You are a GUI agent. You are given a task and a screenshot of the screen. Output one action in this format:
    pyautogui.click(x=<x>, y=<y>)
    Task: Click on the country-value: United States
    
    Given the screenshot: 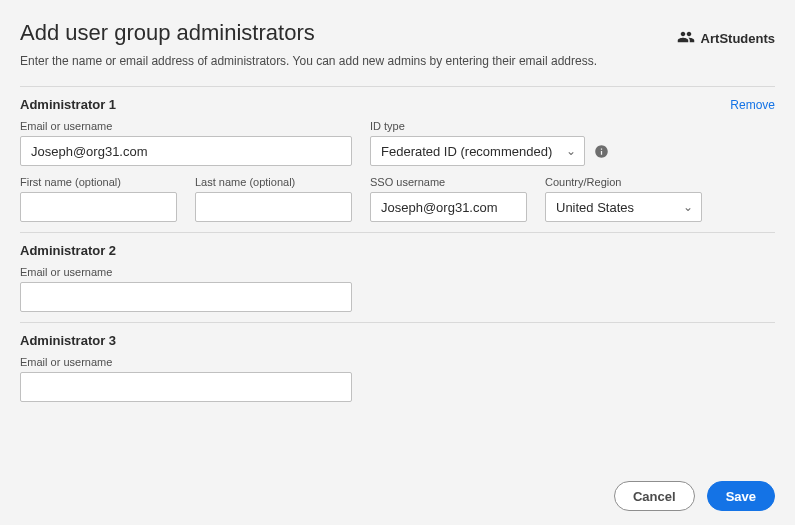 What is the action you would take?
    pyautogui.click(x=595, y=208)
    